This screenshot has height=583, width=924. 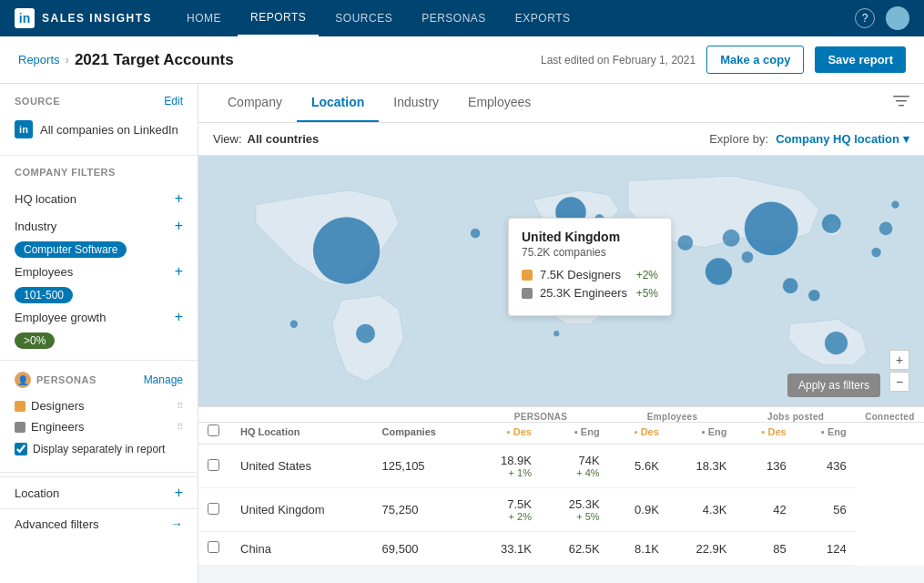 What do you see at coordinates (173, 101) in the screenshot?
I see `edit-source-link: Edit` at bounding box center [173, 101].